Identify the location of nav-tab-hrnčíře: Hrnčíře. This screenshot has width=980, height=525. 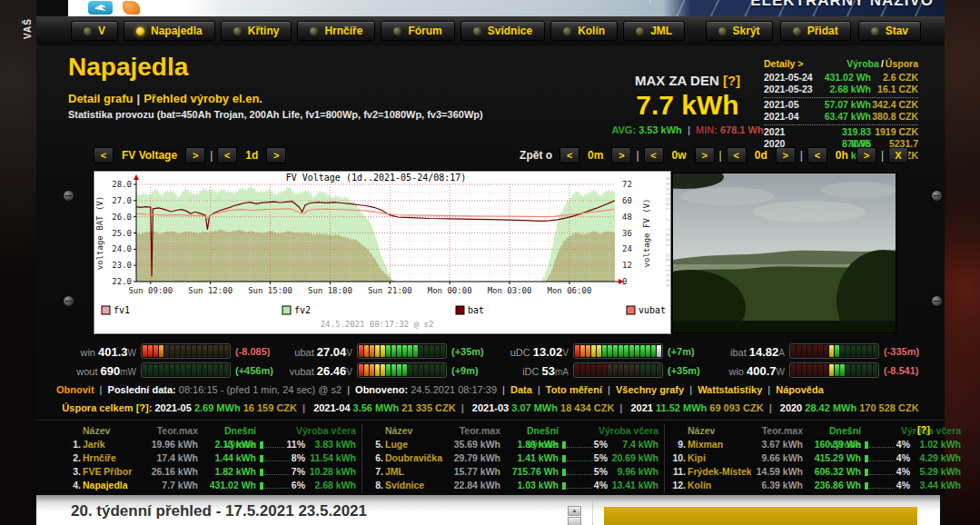
(336, 31).